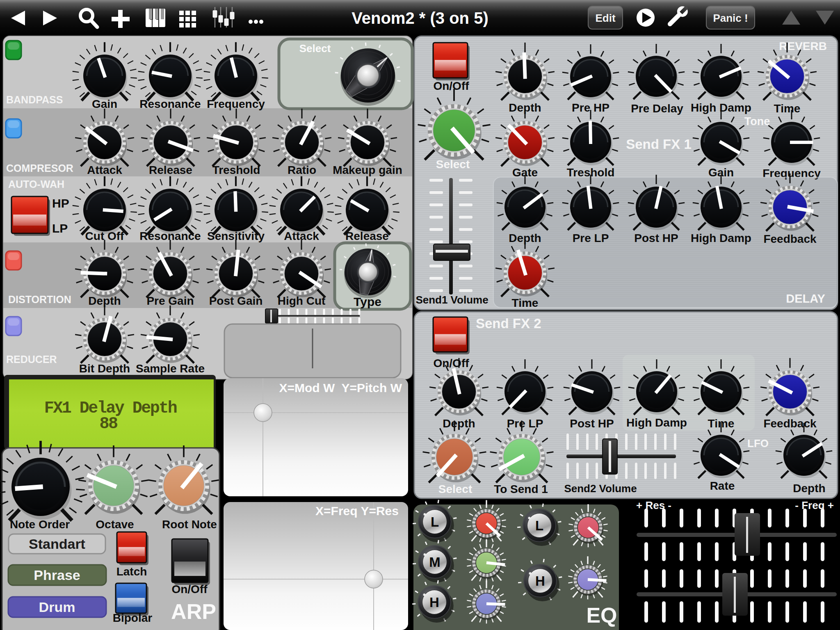  I want to click on svg-text: To Send 1, so click(521, 489).